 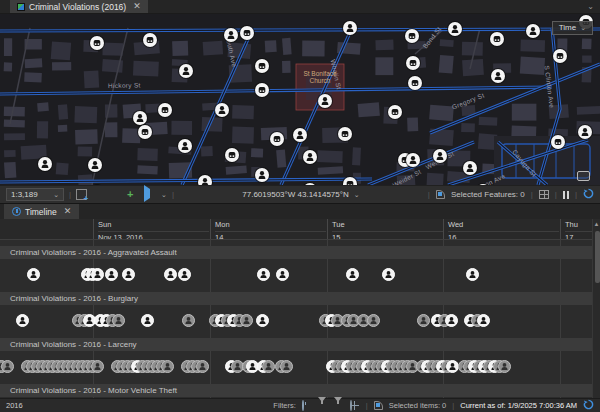 What do you see at coordinates (132, 194) in the screenshot?
I see `add-data-icon: +` at bounding box center [132, 194].